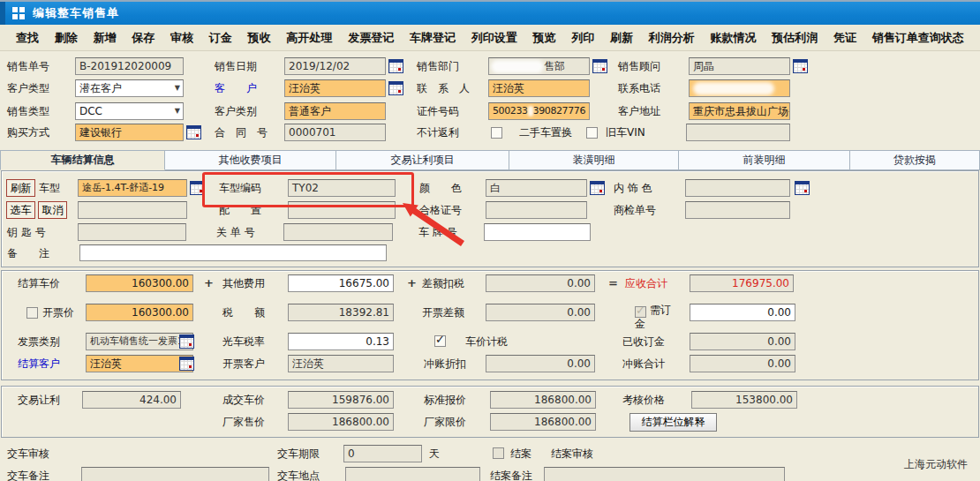 This screenshot has height=481, width=980. Describe the element at coordinates (672, 38) in the screenshot. I see `menu-item-profit-analysis: 利润分析` at that location.